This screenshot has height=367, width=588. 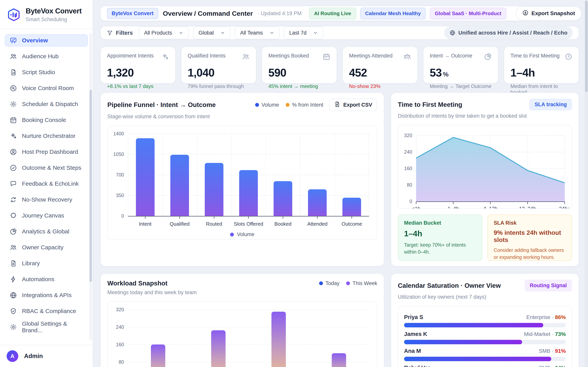 What do you see at coordinates (13, 120) in the screenshot?
I see `calendar-icon` at bounding box center [13, 120].